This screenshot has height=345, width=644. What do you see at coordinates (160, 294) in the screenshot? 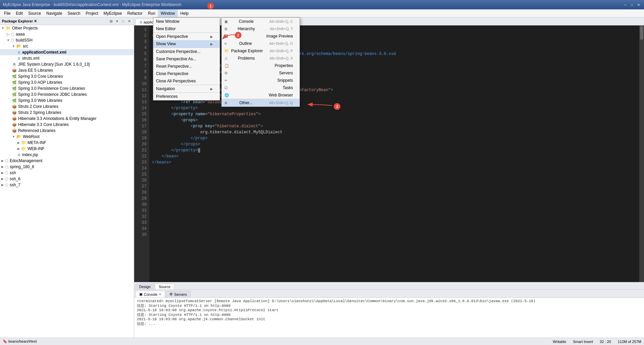
I see `console-close-icon: ✕` at bounding box center [160, 294].